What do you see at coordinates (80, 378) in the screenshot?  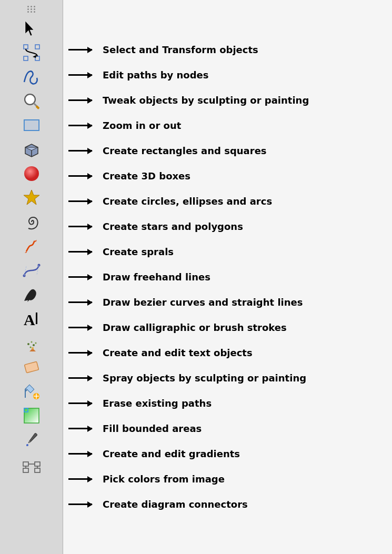 I see `arrow-line-spray` at bounding box center [80, 378].